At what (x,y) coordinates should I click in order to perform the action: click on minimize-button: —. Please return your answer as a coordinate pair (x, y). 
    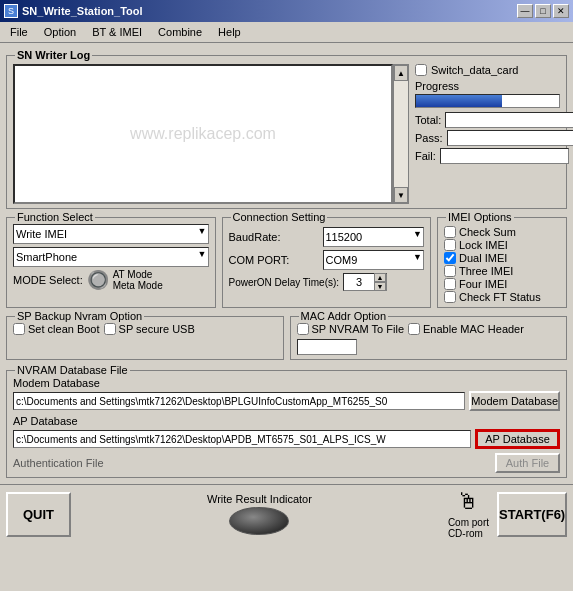
    Looking at the image, I should click on (525, 11).